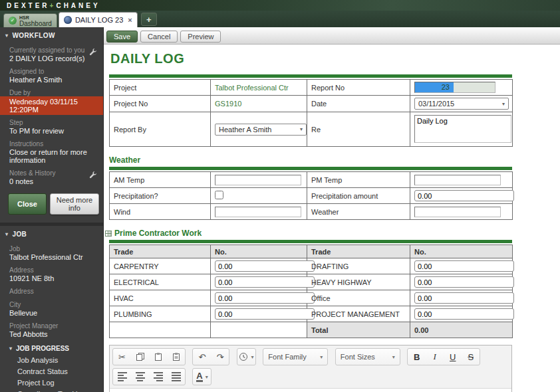 Image resolution: width=560 pixels, height=392 pixels. What do you see at coordinates (200, 377) in the screenshot?
I see `text-color-letter: A` at bounding box center [200, 377].